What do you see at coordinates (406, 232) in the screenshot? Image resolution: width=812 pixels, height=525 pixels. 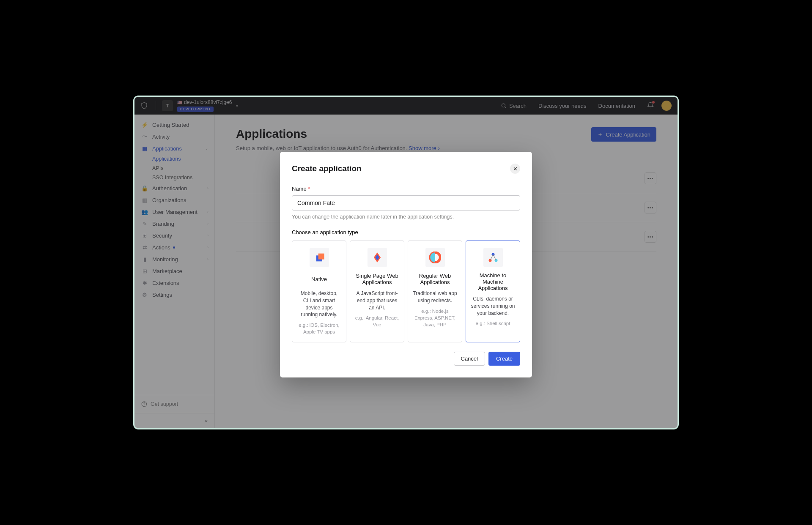 I see `type-label: Choose an application type` at bounding box center [406, 232].